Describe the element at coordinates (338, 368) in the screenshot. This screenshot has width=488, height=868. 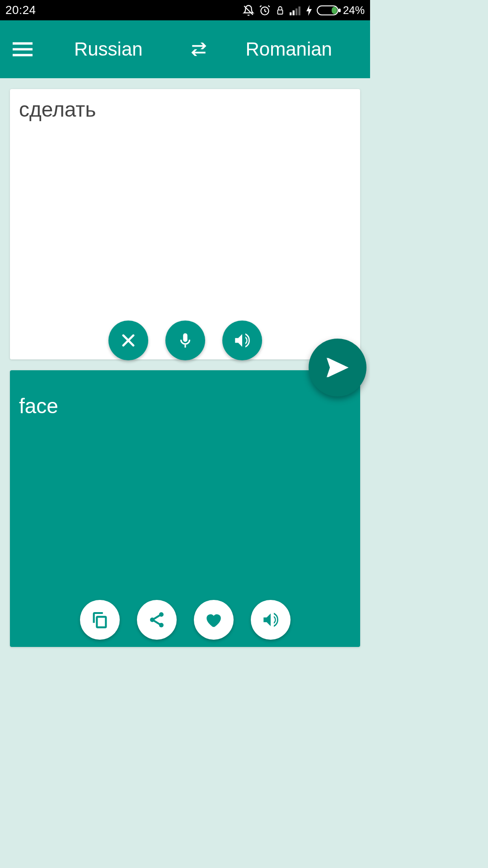
I see `translate-button` at that location.